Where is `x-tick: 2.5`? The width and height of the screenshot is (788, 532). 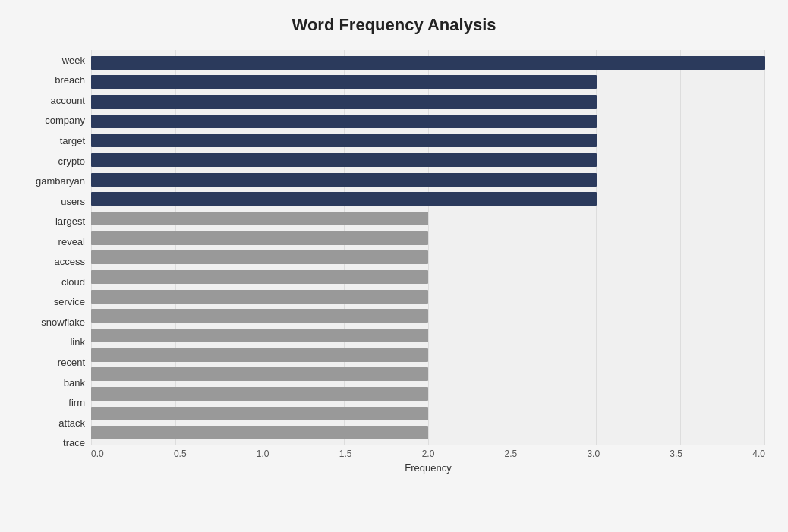 x-tick: 2.5 is located at coordinates (512, 454).